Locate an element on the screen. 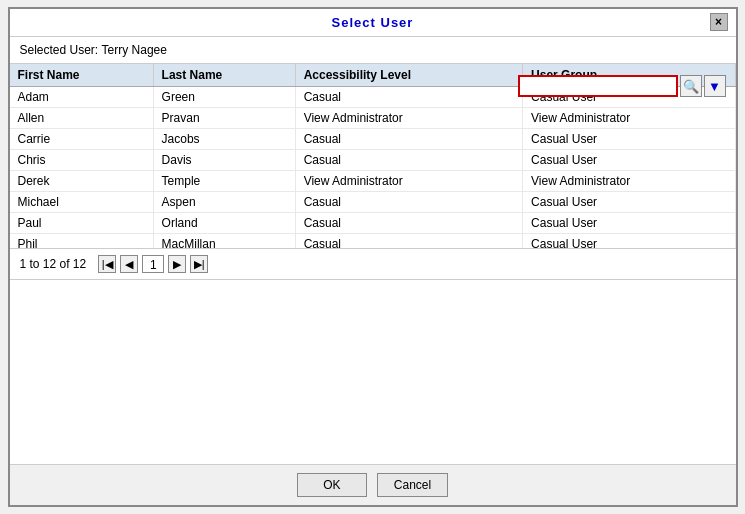 The height and width of the screenshot is (514, 745). search-input is located at coordinates (598, 86).